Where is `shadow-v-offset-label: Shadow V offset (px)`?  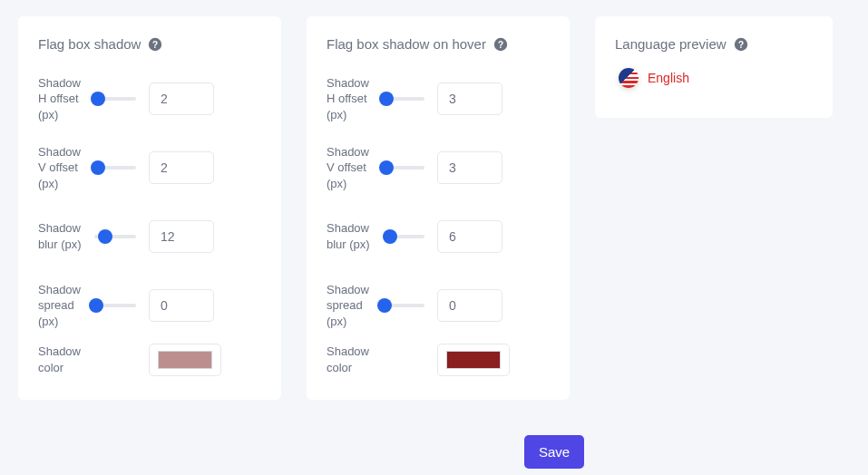 shadow-v-offset-label: Shadow V offset (px) is located at coordinates (63, 169).